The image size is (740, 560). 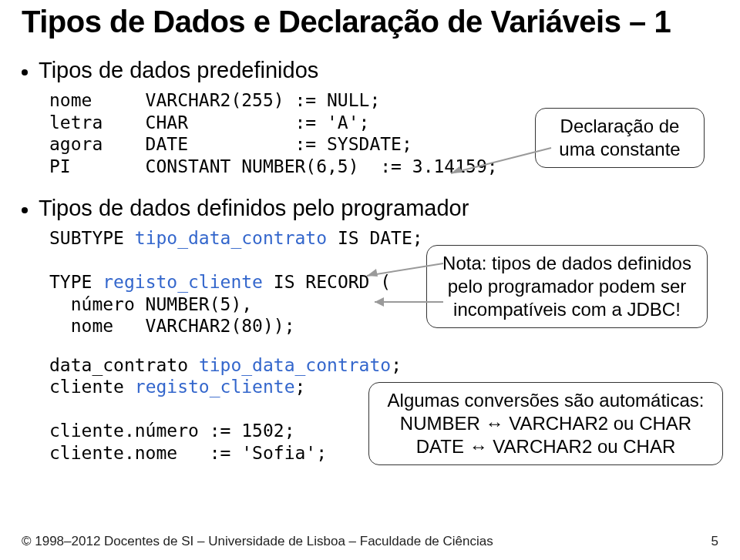 I want to click on bullet-text: Tipos de dados definidos pelo programado…, so click(x=254, y=208).